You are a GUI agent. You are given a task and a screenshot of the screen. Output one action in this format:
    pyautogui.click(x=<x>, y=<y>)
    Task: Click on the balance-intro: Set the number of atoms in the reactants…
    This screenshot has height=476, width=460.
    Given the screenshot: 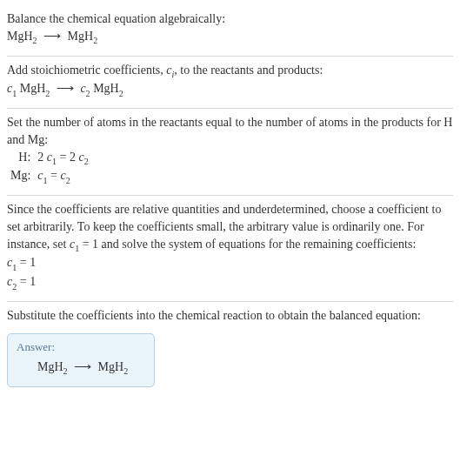 What is the action you would take?
    pyautogui.click(x=230, y=131)
    